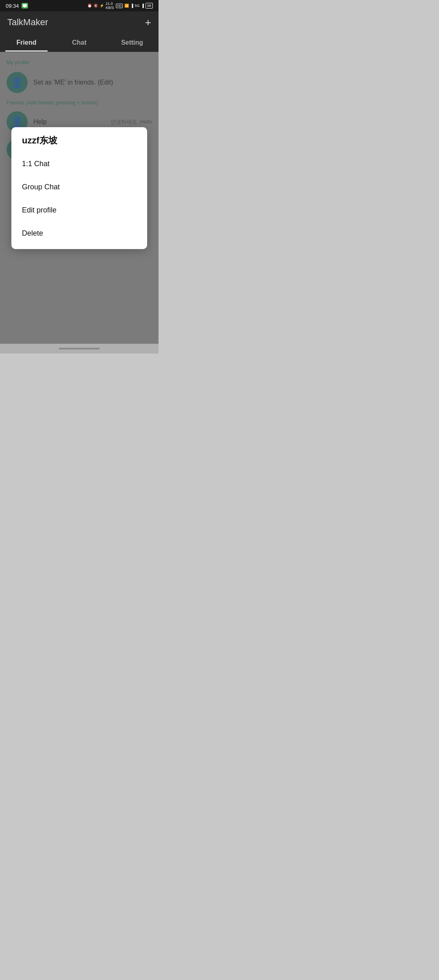 The width and height of the screenshot is (439, 980). I want to click on tab-bar: Friend Chat Setting, so click(79, 43).